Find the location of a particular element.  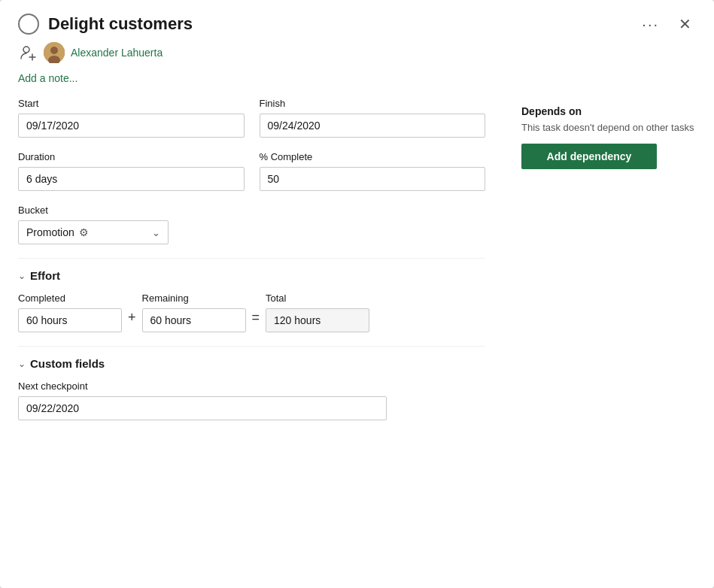

start-group: Start is located at coordinates (131, 117).